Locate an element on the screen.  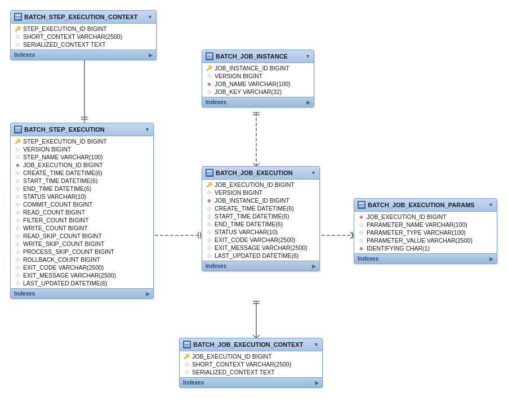
table-row: ◆ JOB_NAME VARCHAR(100) is located at coordinates (258, 84).